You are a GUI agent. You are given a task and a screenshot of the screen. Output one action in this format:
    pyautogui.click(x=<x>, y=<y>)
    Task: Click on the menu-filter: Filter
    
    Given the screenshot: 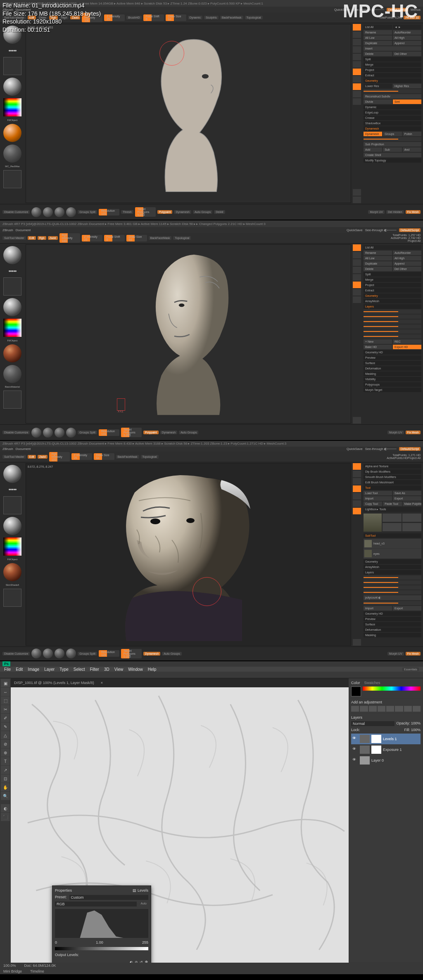 What is the action you would take?
    pyautogui.click(x=95, y=670)
    